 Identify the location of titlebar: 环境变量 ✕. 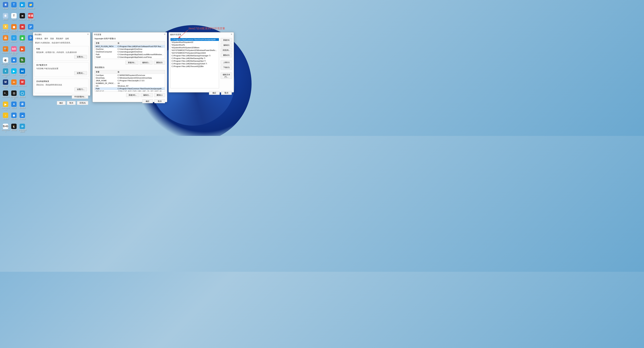
(130, 34).